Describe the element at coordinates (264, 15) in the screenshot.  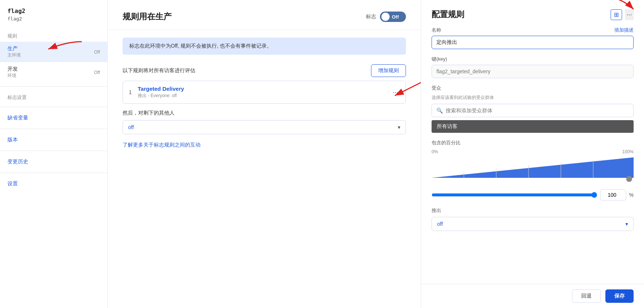
I see `main-header: 规则用在生产 标志 Off` at that location.